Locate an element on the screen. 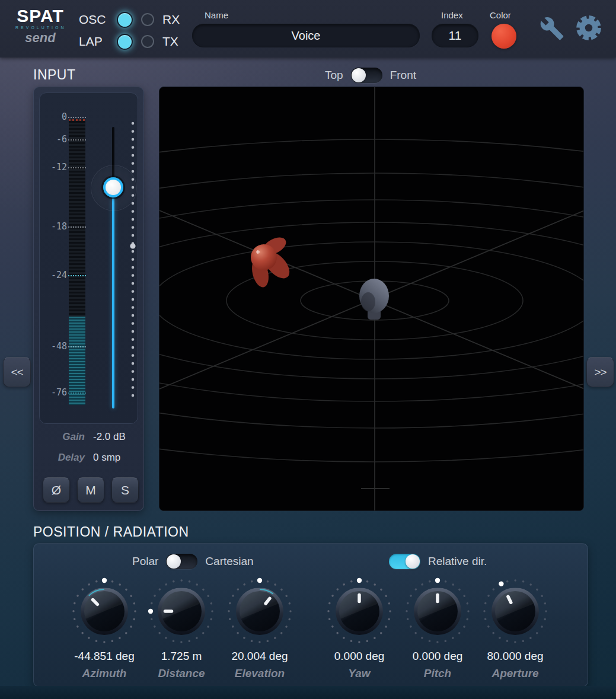  wrench-icon is located at coordinates (552, 28).